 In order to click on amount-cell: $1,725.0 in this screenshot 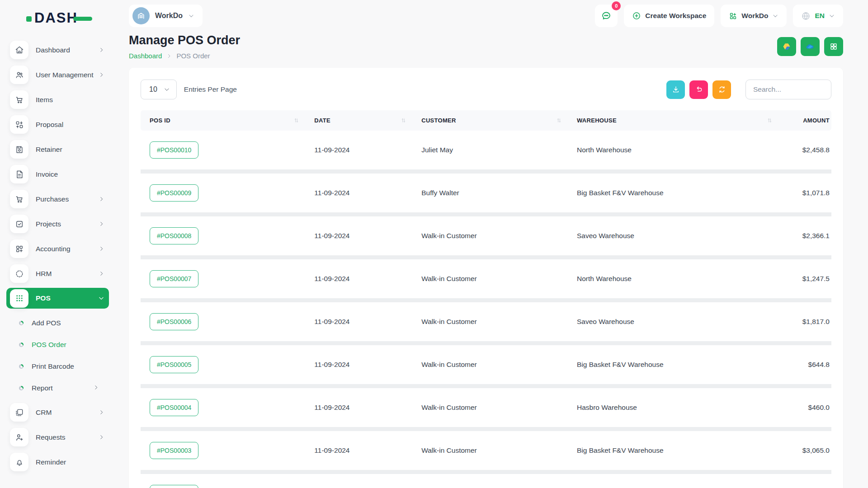, I will do `click(807, 480)`.